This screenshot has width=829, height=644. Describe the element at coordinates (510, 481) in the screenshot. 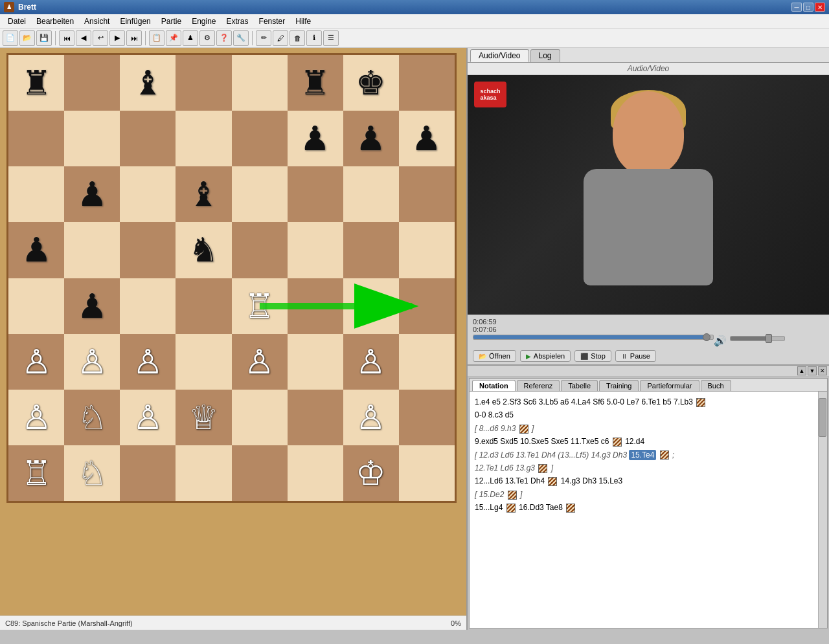

I see `move-5: 12...Ld6 13.Te1 Dh4` at that location.